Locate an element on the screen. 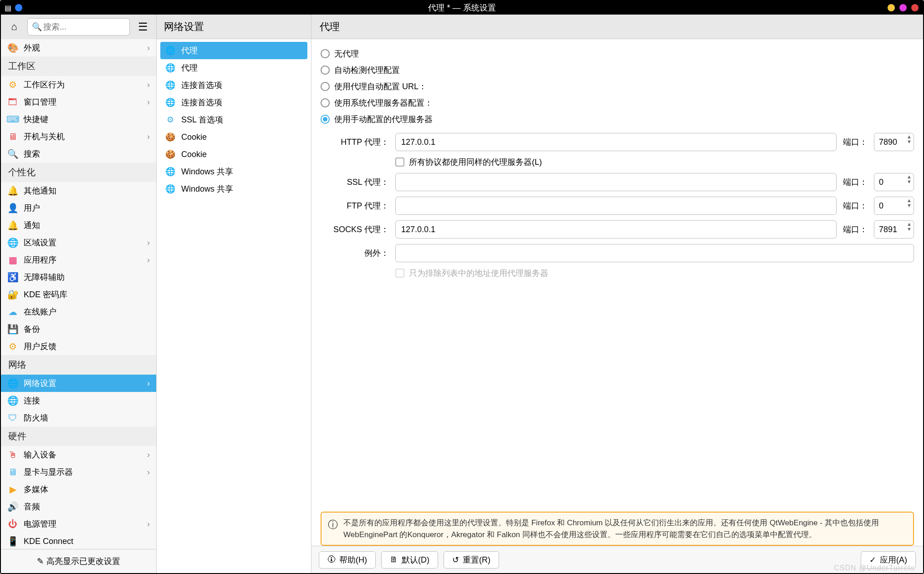 The width and height of the screenshot is (924, 574). sidebar-item: 🖥开机与关机› is located at coordinates (78, 137).